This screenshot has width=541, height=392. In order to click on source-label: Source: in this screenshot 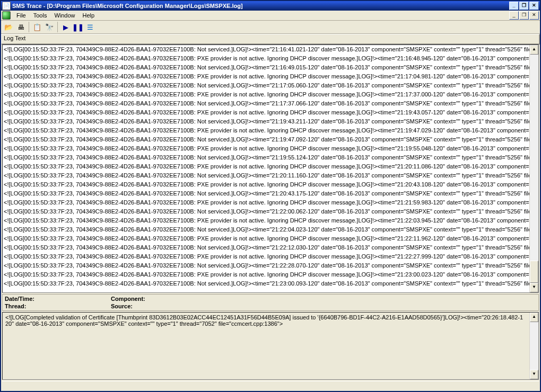, I will do `click(324, 306)`.